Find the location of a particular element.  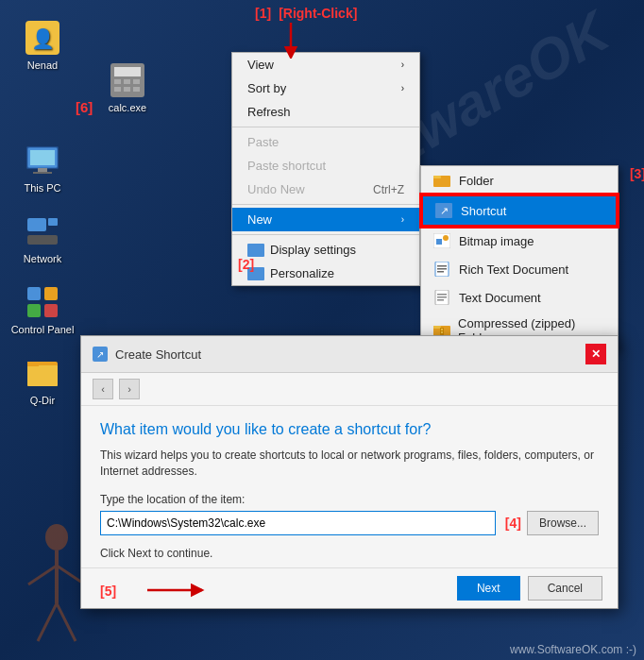

network-label: Network is located at coordinates (42, 259).